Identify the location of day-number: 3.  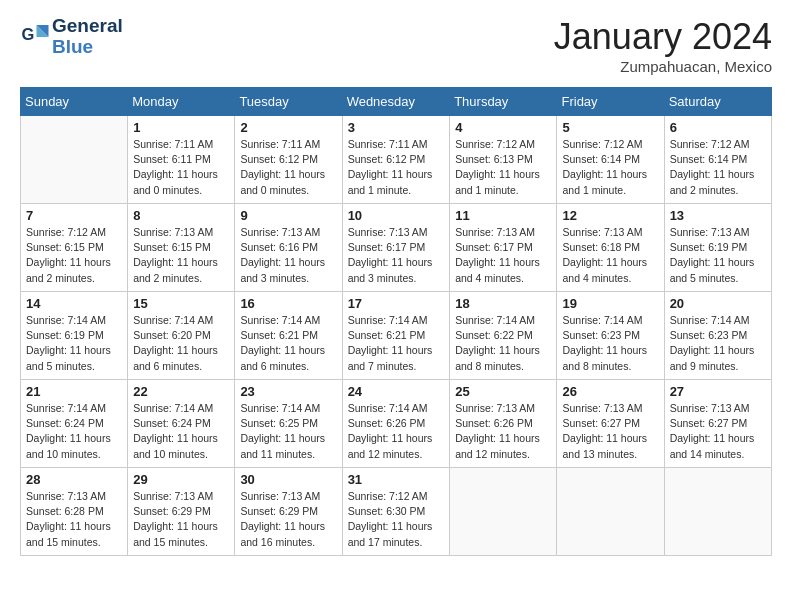
(396, 128).